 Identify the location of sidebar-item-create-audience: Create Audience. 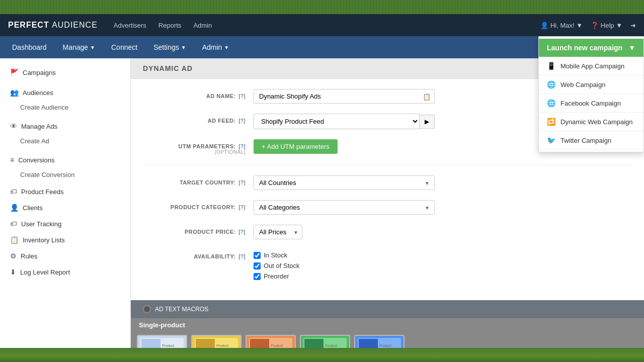
(65, 108).